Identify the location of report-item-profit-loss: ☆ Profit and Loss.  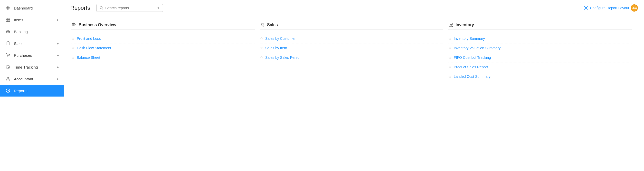
(163, 39).